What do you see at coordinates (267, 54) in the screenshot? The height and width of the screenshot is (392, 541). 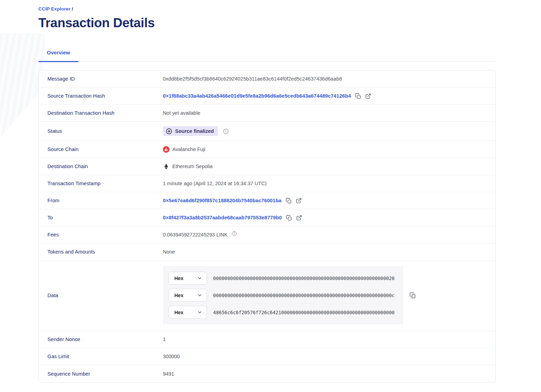 I see `tab-bar: Overview` at bounding box center [267, 54].